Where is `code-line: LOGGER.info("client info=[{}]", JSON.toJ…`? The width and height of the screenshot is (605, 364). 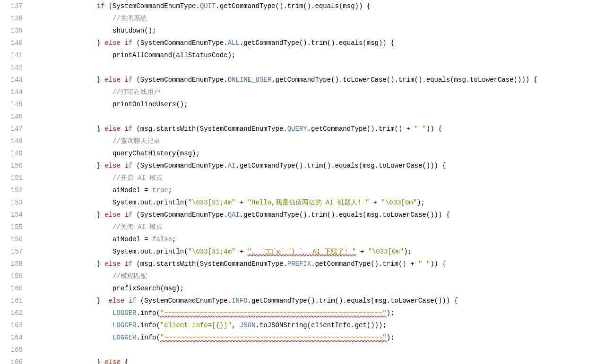
code-line: LOGGER.info("client info=[{}]", JSON.toJ… is located at coordinates (319, 325).